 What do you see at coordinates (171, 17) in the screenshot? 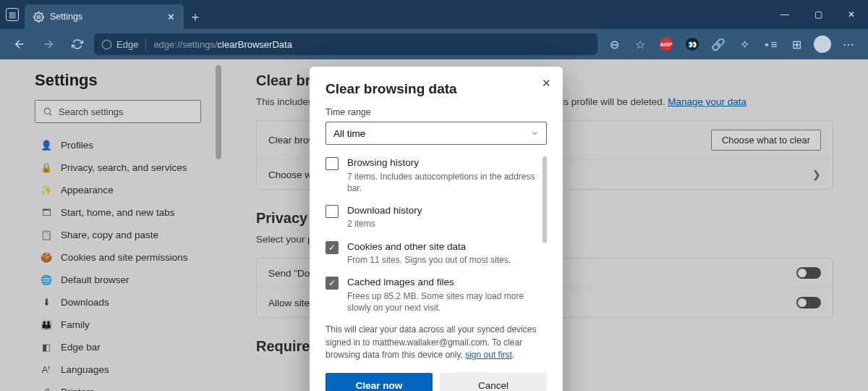
I see `tab-close-icon: ✕` at bounding box center [171, 17].